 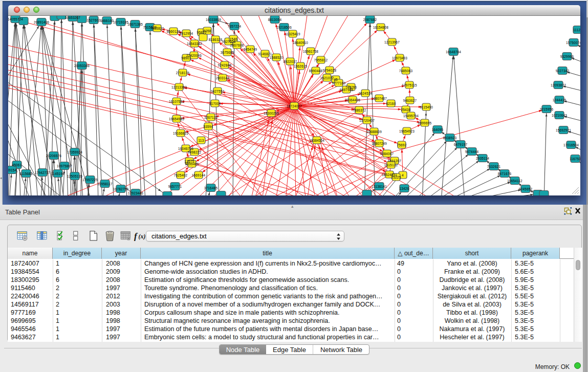 What do you see at coordinates (558, 85) in the screenshot?
I see `svg-text: 12093877` at bounding box center [558, 85].